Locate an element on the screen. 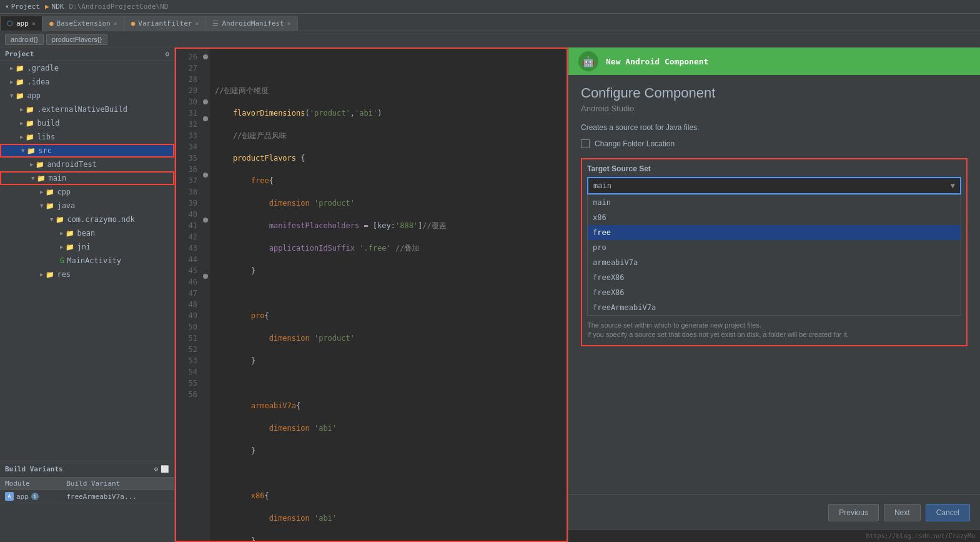 The image size is (980, 542). ndk-label: ▶ NDK D:\AndroidProjectCode\ND is located at coordinates (106, 6).